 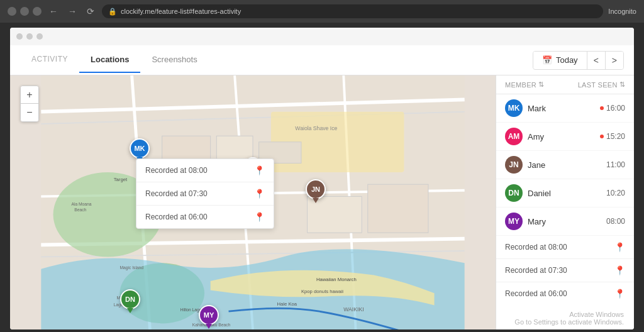 What do you see at coordinates (181, 11) in the screenshot?
I see `url-text: clockify.me/feature-list#features-activi…` at bounding box center [181, 11].